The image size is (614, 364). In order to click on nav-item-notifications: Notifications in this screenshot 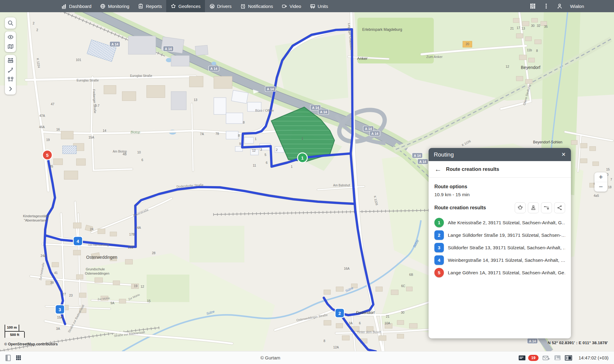, I will do `click(257, 6)`.